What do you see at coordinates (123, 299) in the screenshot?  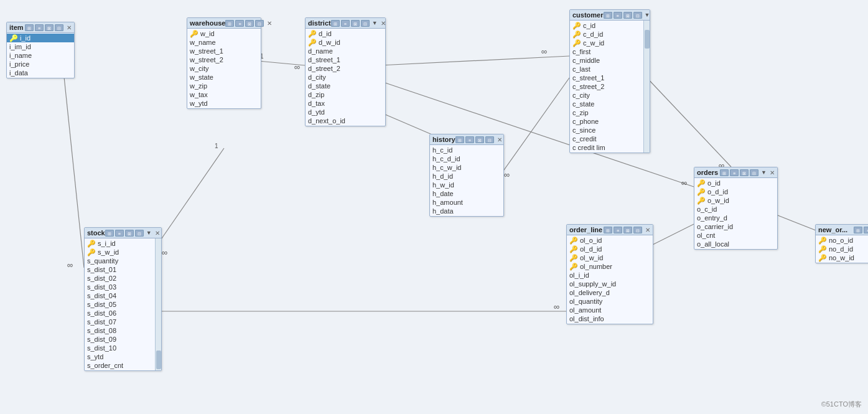 I see `table-stock: stock ⊞ ≡ ⊠ ⊟ ▼ ✕ 🔑s_i_id 🔑s_w_id s_quan…` at bounding box center [123, 299].